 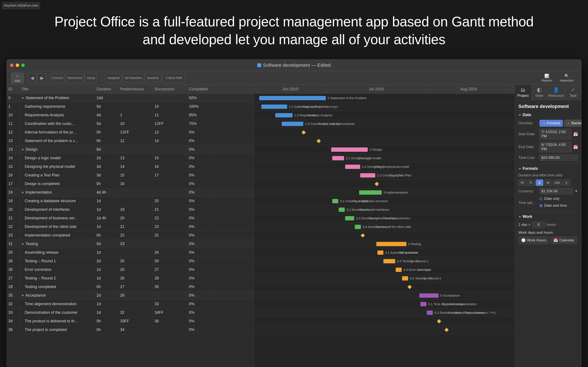 I want to click on minimize-button, so click(x=17, y=65).